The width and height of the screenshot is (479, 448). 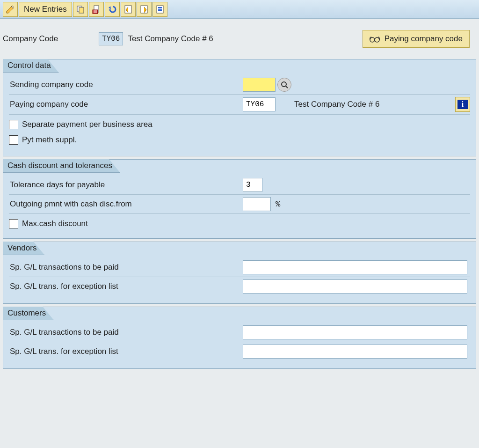 What do you see at coordinates (14, 140) in the screenshot?
I see `pyt-meth-suppl-checkbox` at bounding box center [14, 140].